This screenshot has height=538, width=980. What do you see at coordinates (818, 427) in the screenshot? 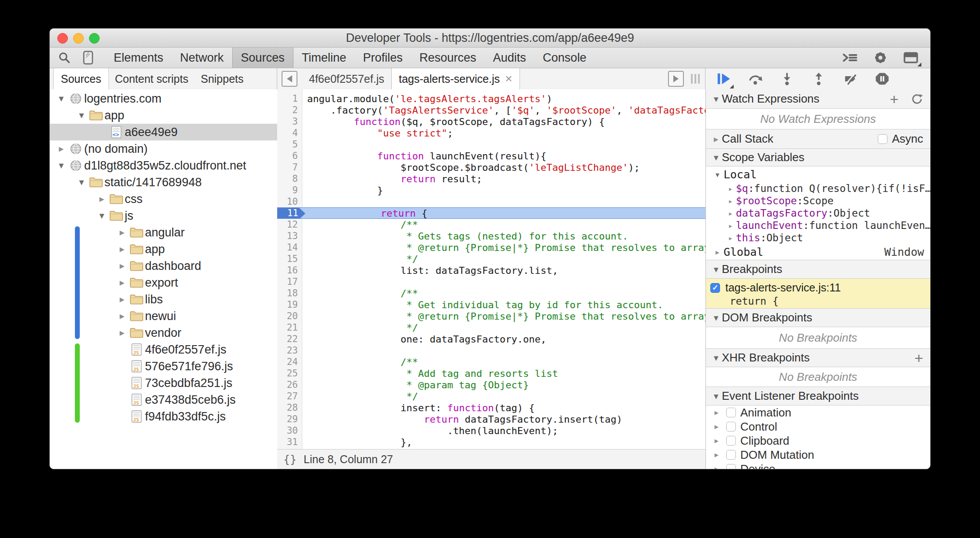
I see `elb-category-control: ▸Control` at bounding box center [818, 427].